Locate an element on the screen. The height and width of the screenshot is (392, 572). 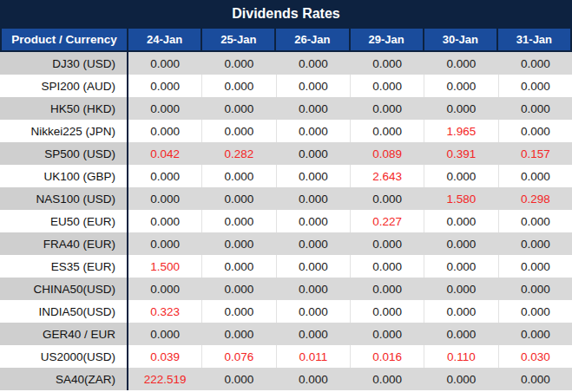
rate-cell: 0.391 is located at coordinates (460, 154).